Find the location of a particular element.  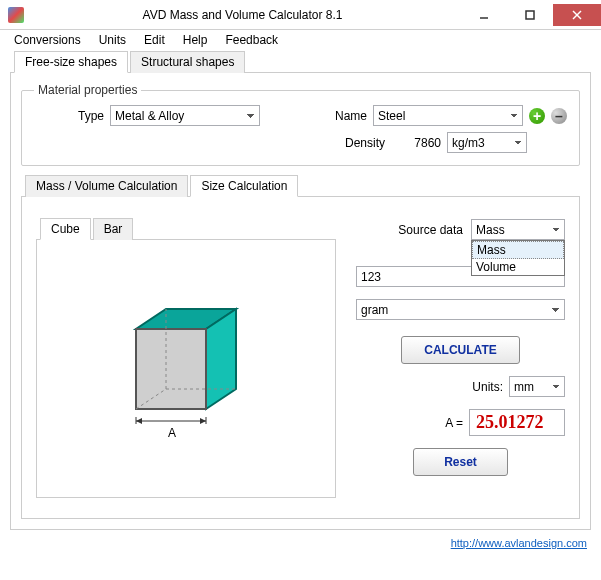

source-unit-select: gram is located at coordinates (460, 310).